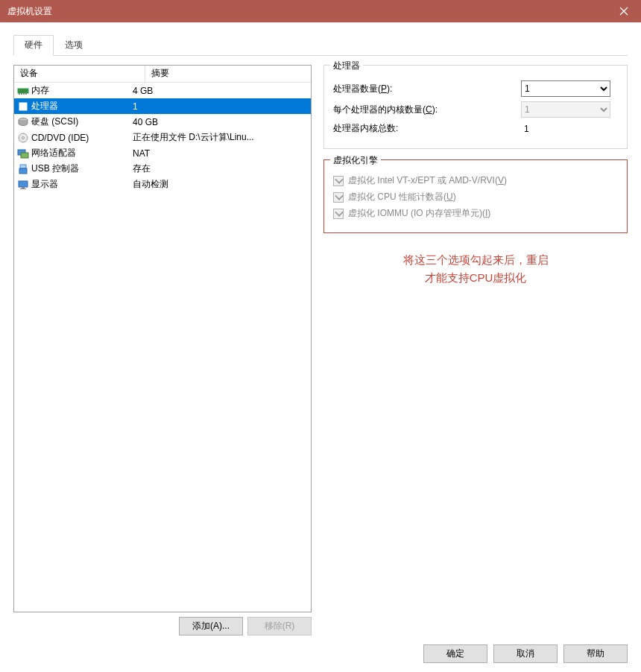 This screenshot has width=641, height=672. What do you see at coordinates (23, 138) in the screenshot?
I see `cd-icon` at bounding box center [23, 138].